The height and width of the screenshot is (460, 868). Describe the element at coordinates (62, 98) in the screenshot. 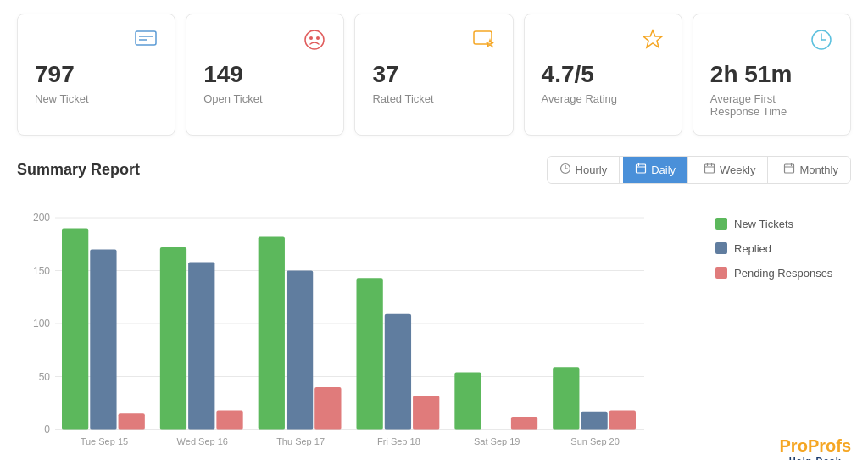

I see `stat-label-new-ticket: New Ticket` at that location.